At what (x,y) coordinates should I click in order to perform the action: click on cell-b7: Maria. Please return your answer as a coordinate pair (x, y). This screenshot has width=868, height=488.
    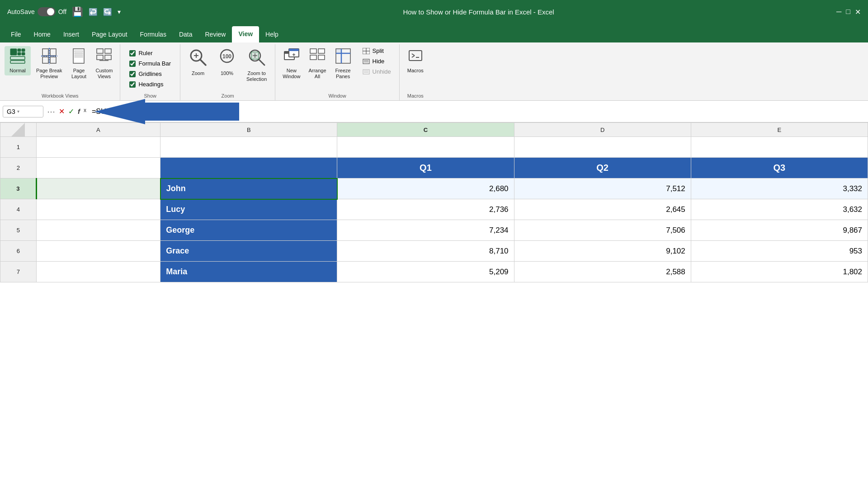
    Looking at the image, I should click on (249, 272).